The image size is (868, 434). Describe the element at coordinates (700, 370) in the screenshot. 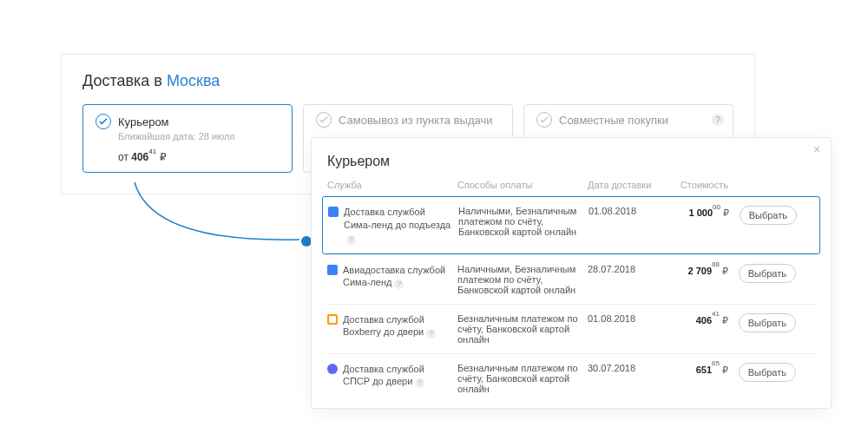

I see `cost: 65165 ₽` at that location.